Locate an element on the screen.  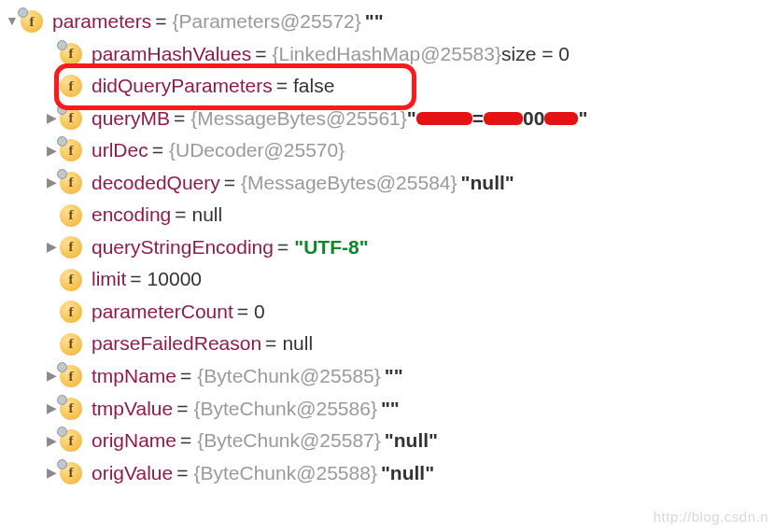
tree-row: ▶flimit=10000 is located at coordinates (388, 280).